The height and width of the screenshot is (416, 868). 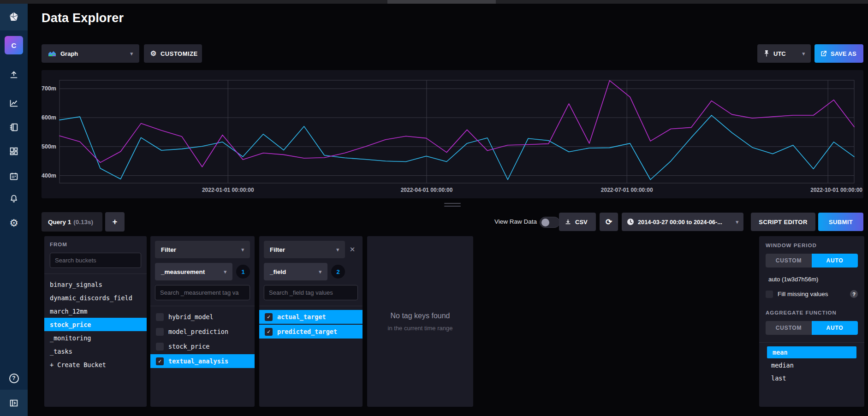 I want to click on browser-tab-sliver, so click(x=442, y=2).